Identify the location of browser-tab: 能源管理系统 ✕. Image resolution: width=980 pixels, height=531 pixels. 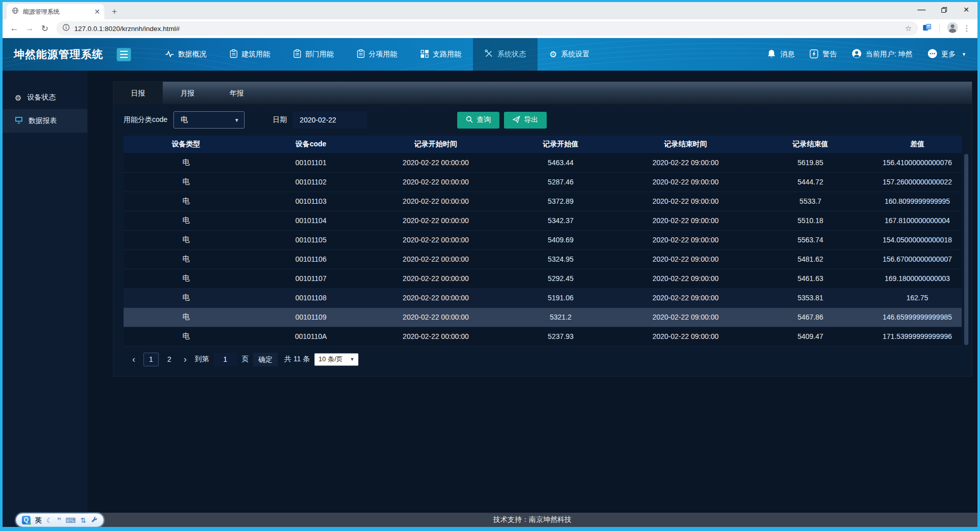
(55, 12).